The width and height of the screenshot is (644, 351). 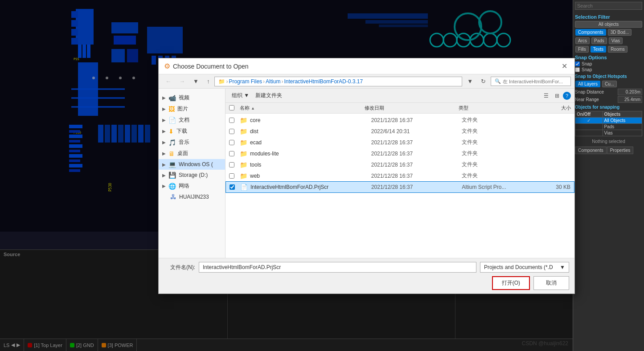 I want to click on expand-downloads: ▶, so click(x=164, y=131).